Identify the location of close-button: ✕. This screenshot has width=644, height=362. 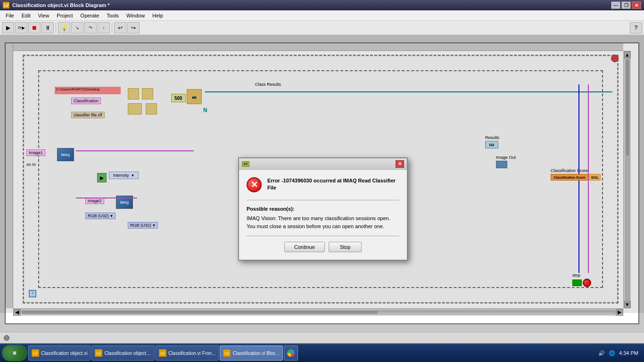
(636, 5).